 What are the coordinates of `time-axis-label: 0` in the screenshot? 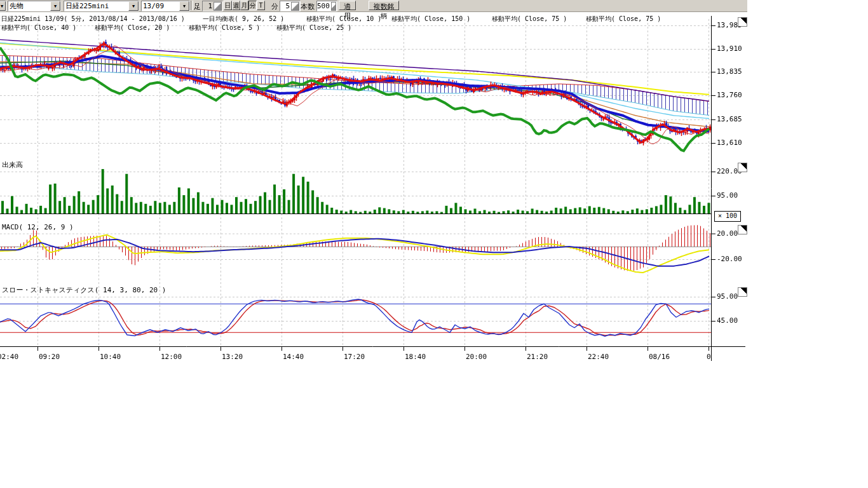 It's located at (709, 357).